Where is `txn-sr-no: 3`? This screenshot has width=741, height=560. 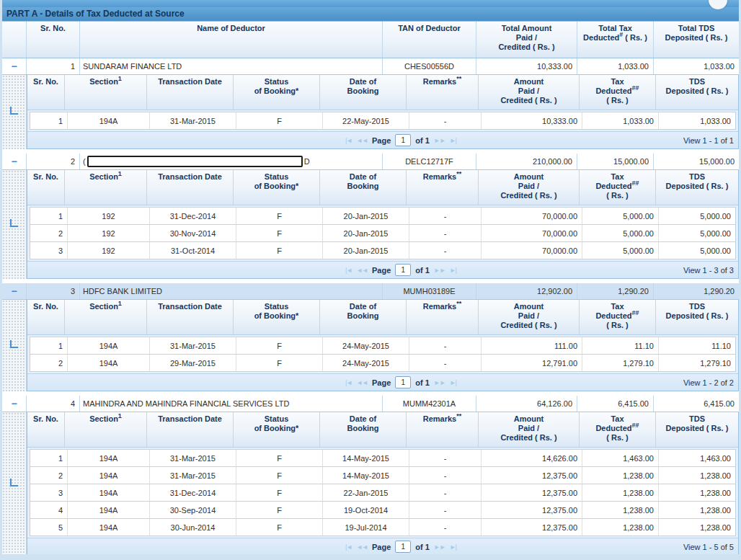
txn-sr-no: 3 is located at coordinates (49, 493).